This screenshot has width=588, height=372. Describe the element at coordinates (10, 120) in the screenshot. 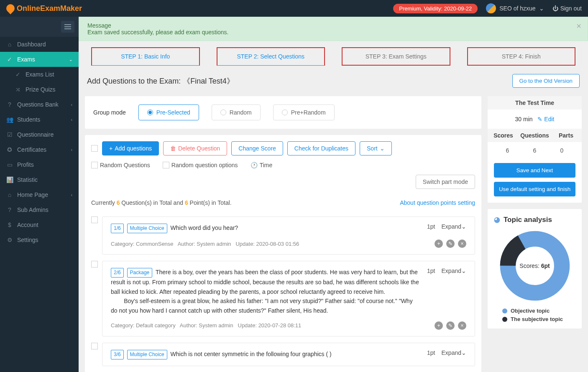

I see `users-icon: 👥` at that location.